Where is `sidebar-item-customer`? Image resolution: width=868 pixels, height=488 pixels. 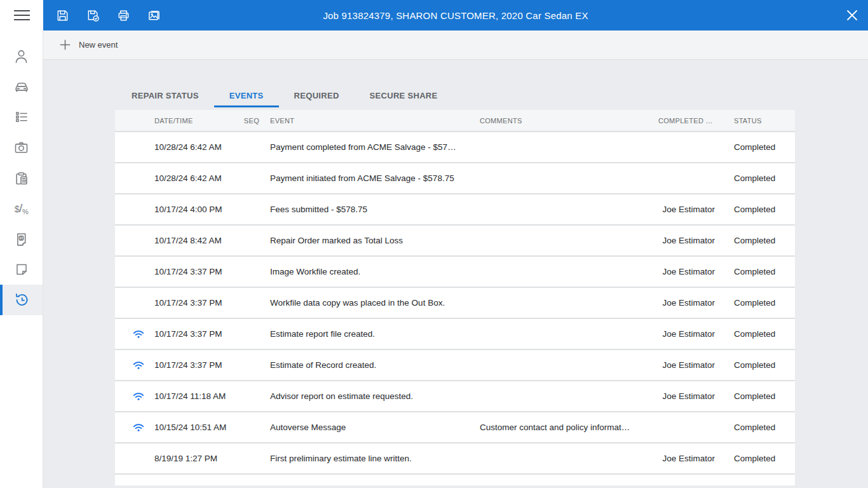 sidebar-item-customer is located at coordinates (22, 56).